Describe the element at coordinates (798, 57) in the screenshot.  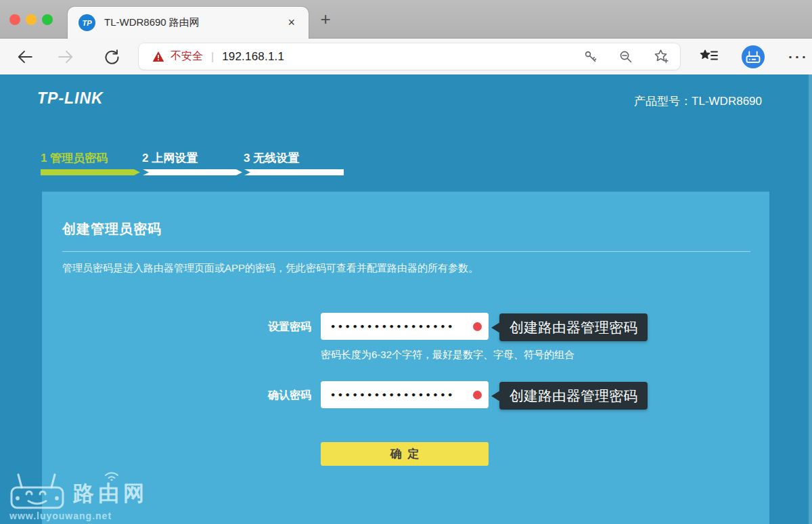
I see `ellipsis-icon: ···` at that location.